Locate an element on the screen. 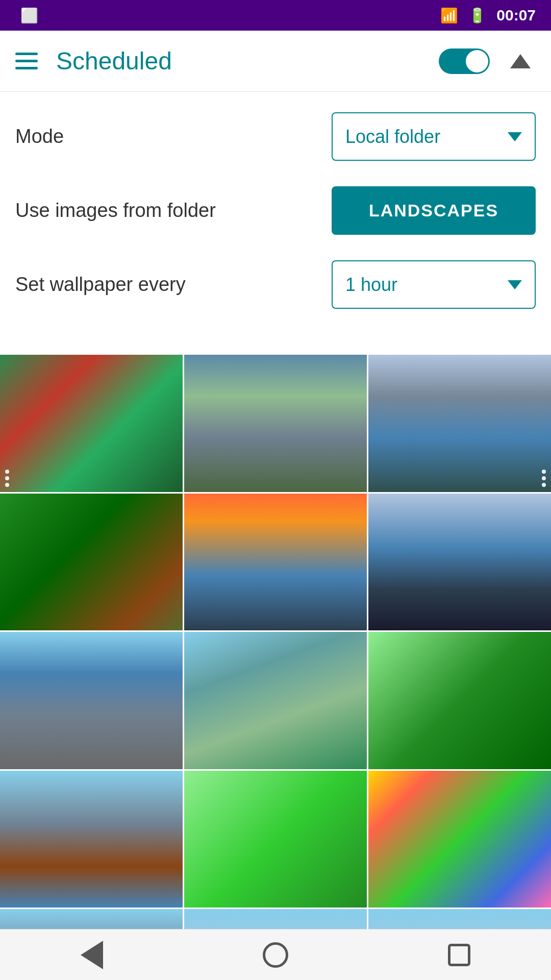 This screenshot has height=980, width=551. home-button is located at coordinates (276, 955).